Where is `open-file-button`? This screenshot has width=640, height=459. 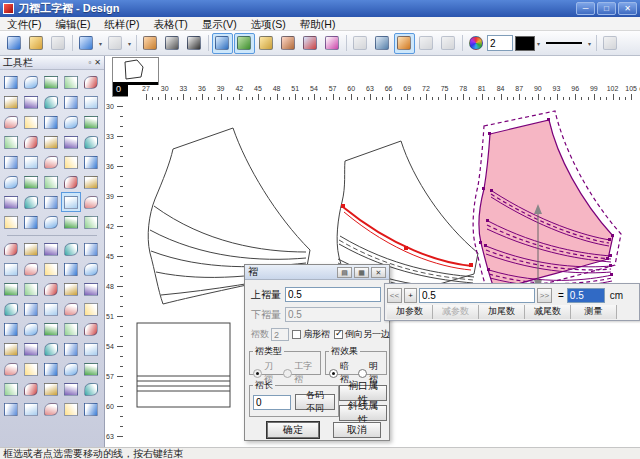
open-file-button is located at coordinates (36, 44).